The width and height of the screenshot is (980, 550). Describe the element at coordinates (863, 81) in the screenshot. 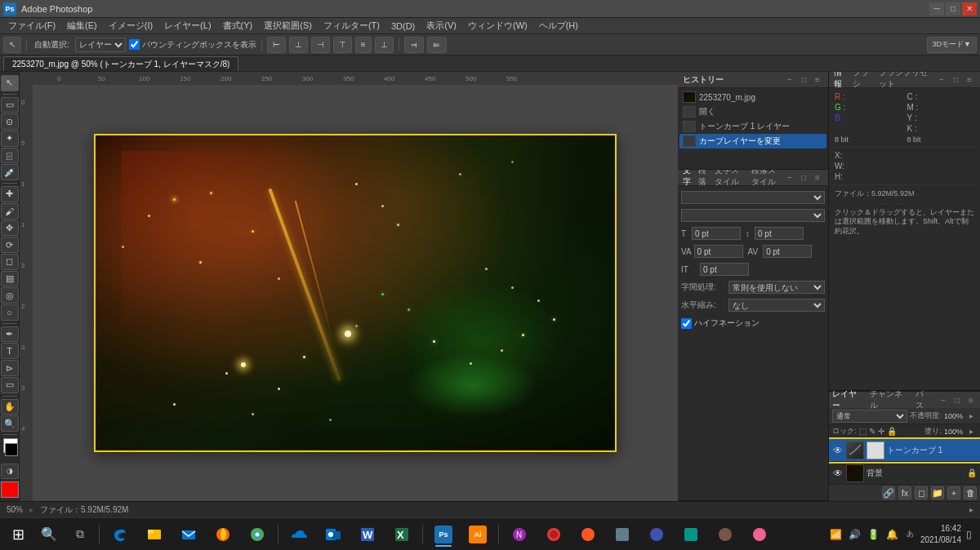

I see `brush-tab: ブラシ` at that location.